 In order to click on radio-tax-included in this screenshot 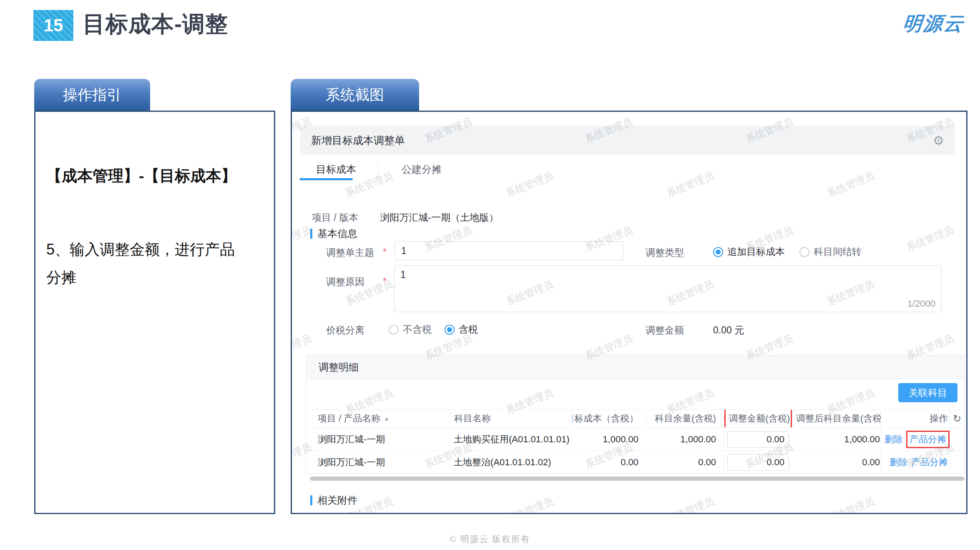, I will do `click(450, 330)`.